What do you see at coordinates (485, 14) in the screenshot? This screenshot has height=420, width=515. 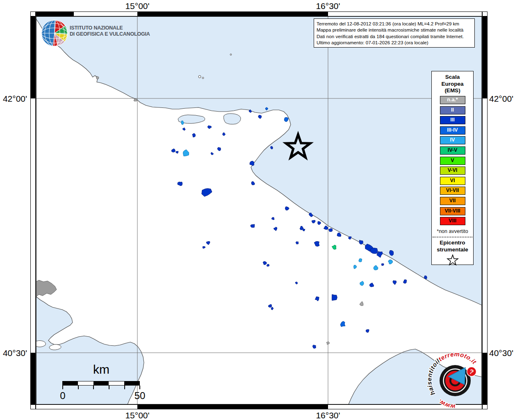 I see `frame-corner-tr` at bounding box center [485, 14].